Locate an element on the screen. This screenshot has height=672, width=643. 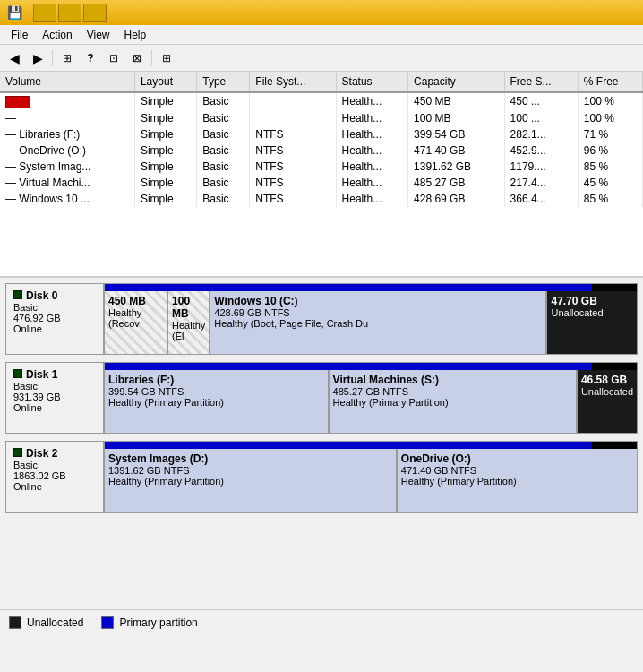
partition: 100 MB Healthy (El is located at coordinates (190, 323).